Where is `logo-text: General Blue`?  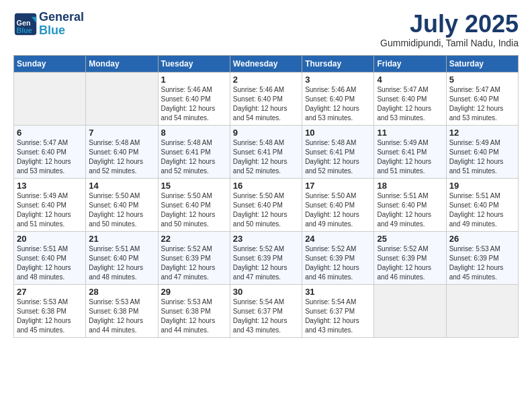
logo-text: General Blue is located at coordinates (62, 24).